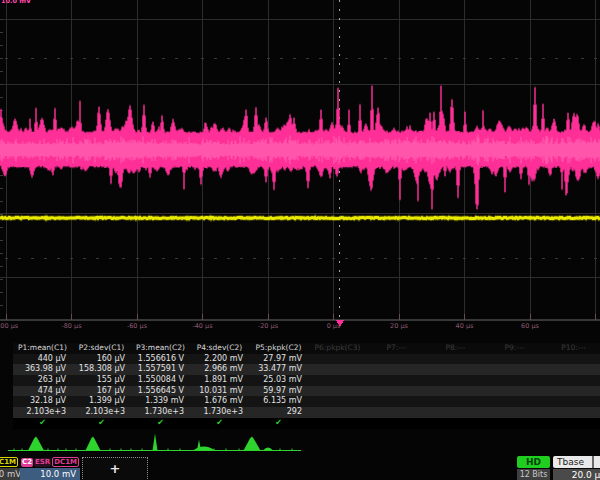 The height and width of the screenshot is (480, 600). What do you see at coordinates (534, 468) in the screenshot?
I see `hd-mode-box: HD 12 Bits` at bounding box center [534, 468].